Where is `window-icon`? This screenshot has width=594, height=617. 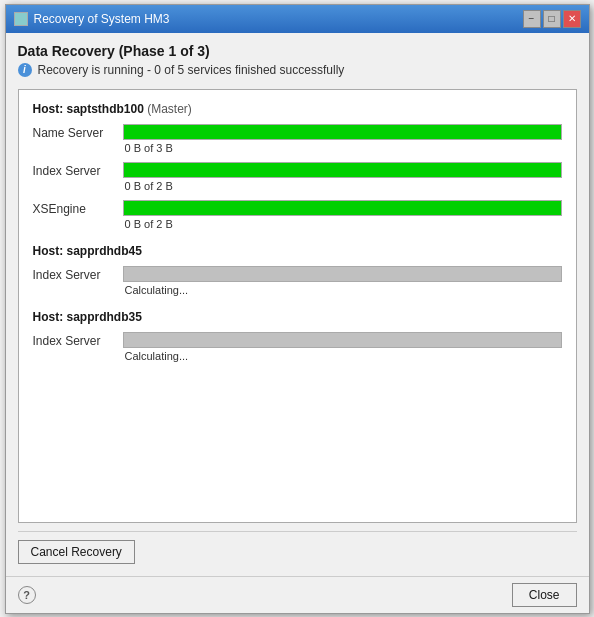 window-icon is located at coordinates (21, 19).